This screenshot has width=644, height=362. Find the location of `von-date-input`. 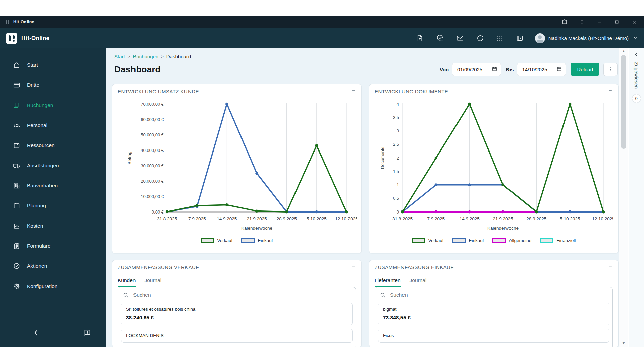

von-date-input is located at coordinates (474, 70).